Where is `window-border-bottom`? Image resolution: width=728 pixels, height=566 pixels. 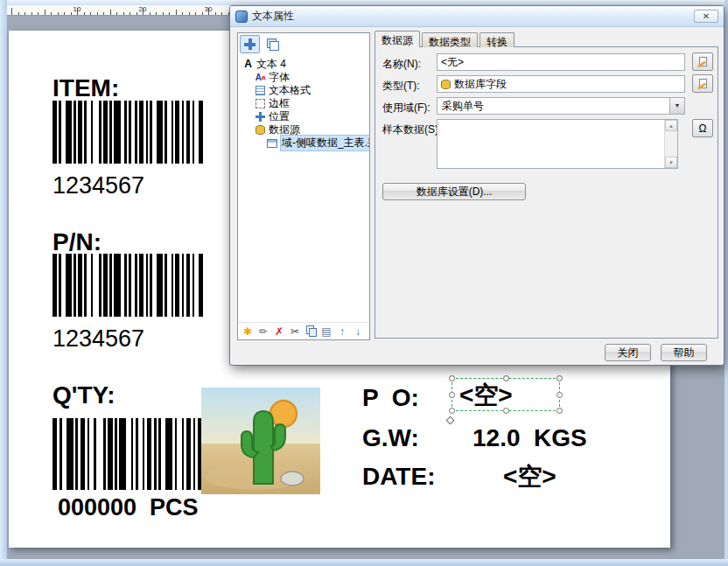
window-border-bottom is located at coordinates (364, 563).